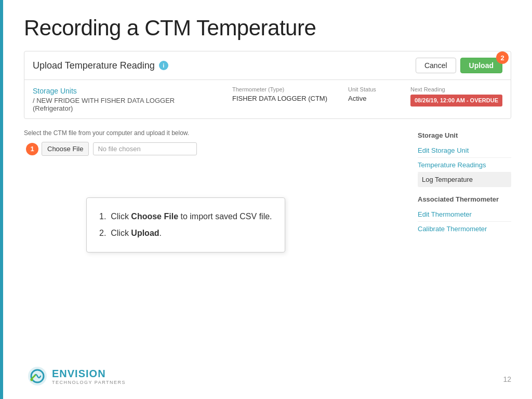 The width and height of the screenshot is (532, 399). What do you see at coordinates (155, 216) in the screenshot?
I see `tooltip-choose-file-bold: Choose File` at bounding box center [155, 216].